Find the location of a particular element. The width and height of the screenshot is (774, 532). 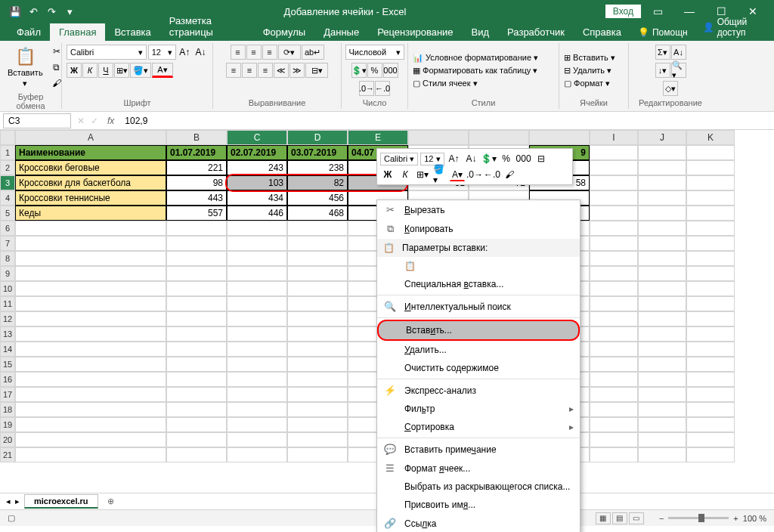

bold-button: Ж is located at coordinates (74, 70).